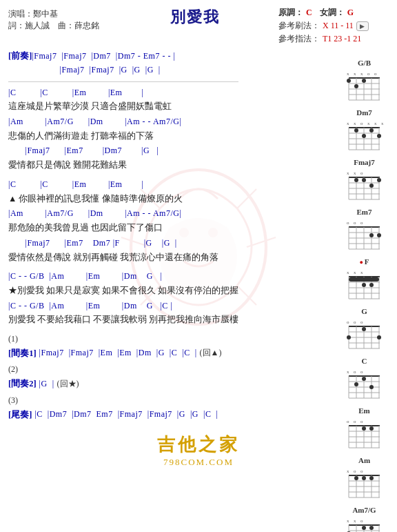 The height and width of the screenshot is (532, 397). What do you see at coordinates (123, 298) in the screenshot?
I see `chorus-section: |C - - G/B |Am |Em |Dm G | ★別愛我 如果只是寂寞 如…` at bounding box center [123, 298].